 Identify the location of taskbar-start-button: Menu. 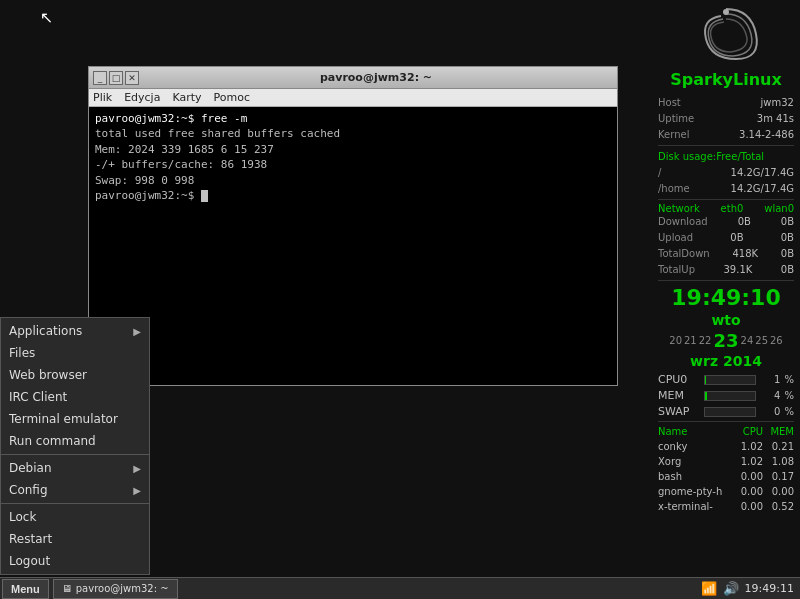
(26, 589).